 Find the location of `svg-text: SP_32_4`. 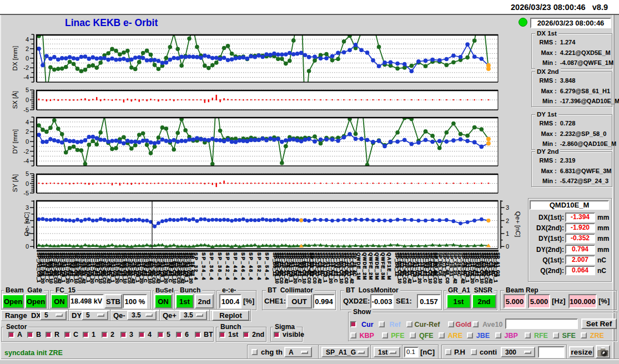

svg-text: SP_32_4 is located at coordinates (196, 266).